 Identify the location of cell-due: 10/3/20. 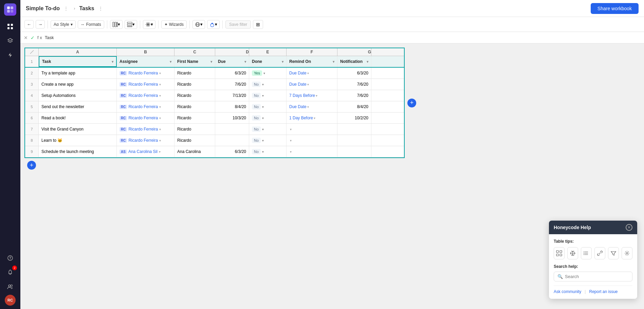
(232, 118).